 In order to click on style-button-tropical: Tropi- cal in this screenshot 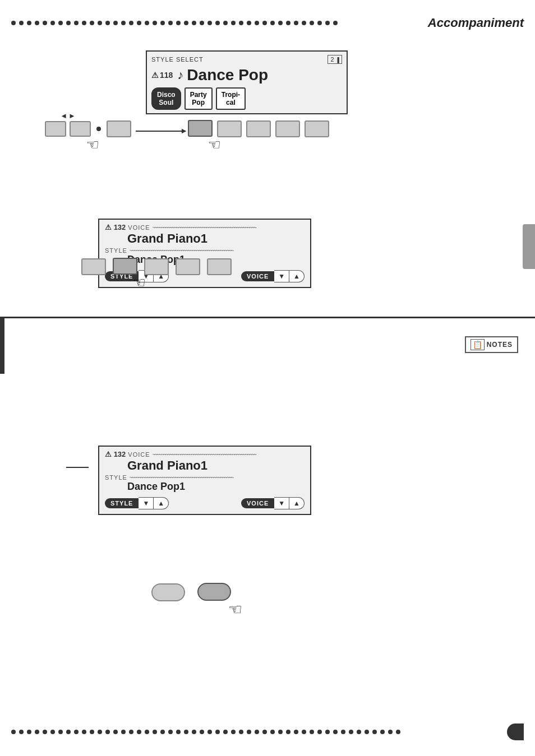, I will do `click(231, 99)`.